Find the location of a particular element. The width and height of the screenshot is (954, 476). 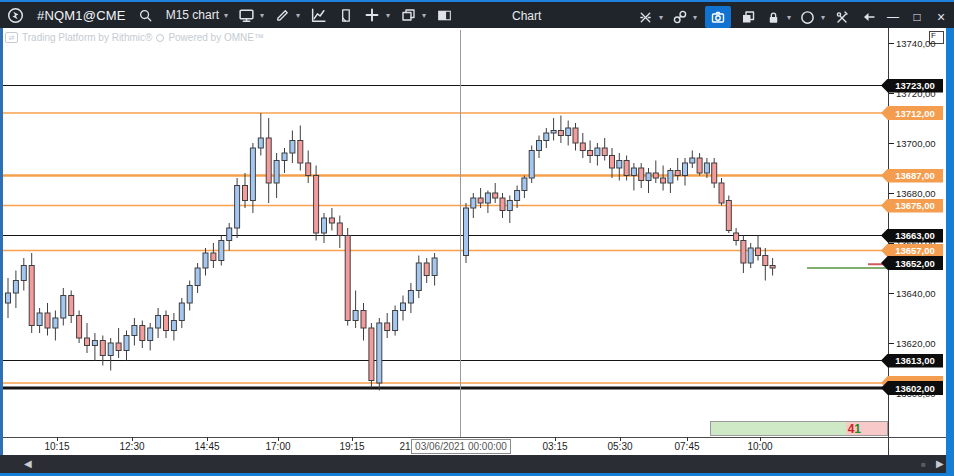

chart-line-icon is located at coordinates (318, 15).